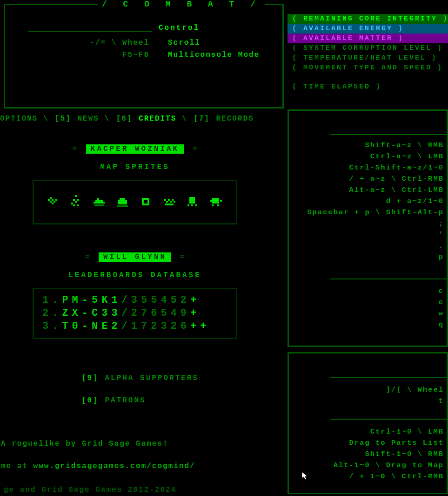  Describe the element at coordinates (389, 443) in the screenshot. I see `keybind-row: Drag to Parts List` at that location.